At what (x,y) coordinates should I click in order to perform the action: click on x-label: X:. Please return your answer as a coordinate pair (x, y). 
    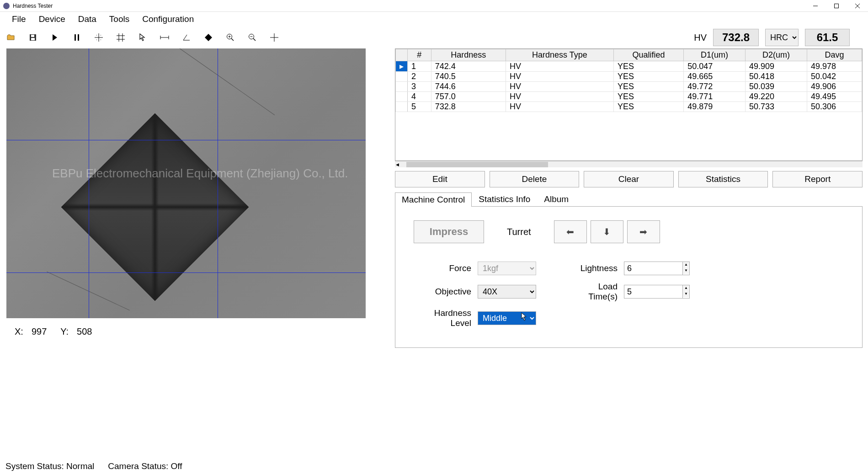
    Looking at the image, I should click on (19, 332).